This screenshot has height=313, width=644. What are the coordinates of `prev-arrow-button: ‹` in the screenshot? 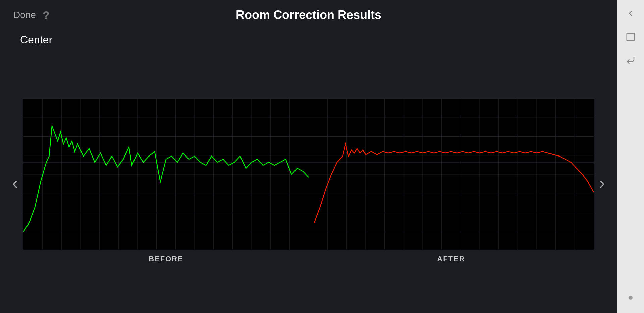 It's located at (15, 183).